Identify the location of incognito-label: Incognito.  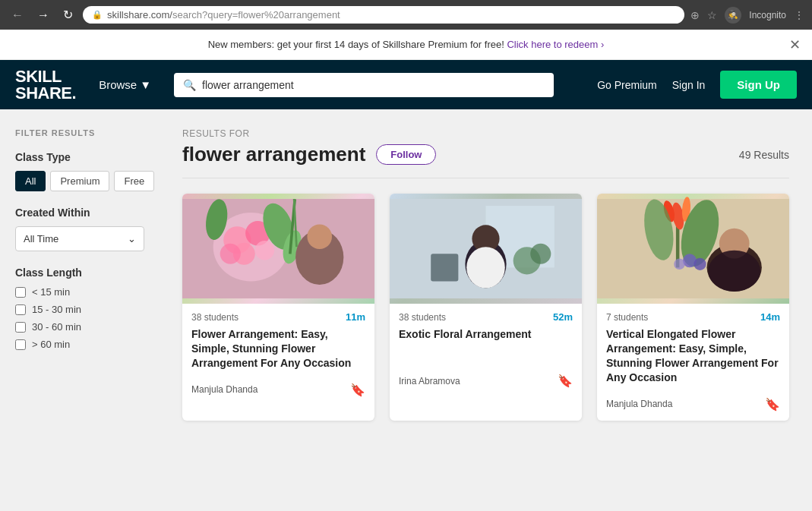
(767, 15).